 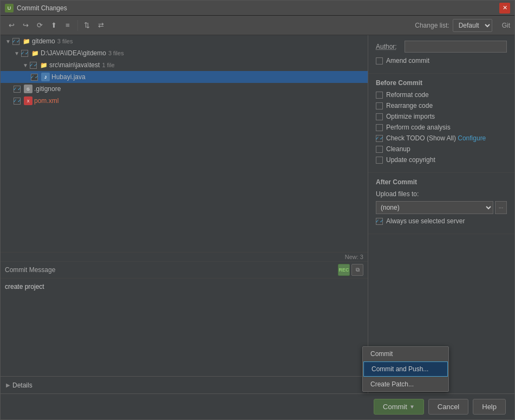 I want to click on filename-gitignore: .gitignore, so click(x=48, y=89).